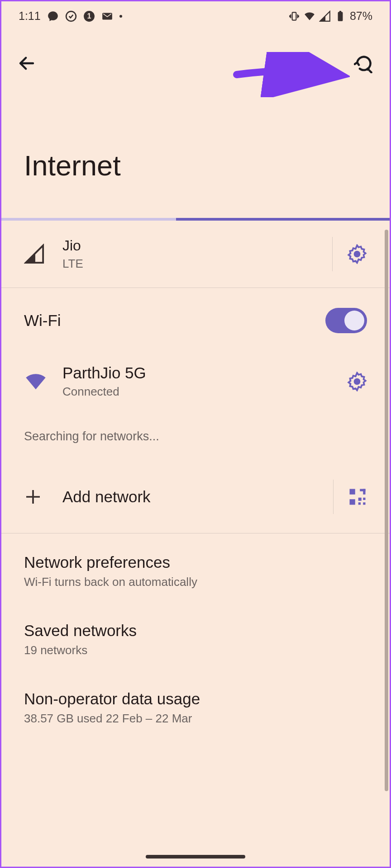 The image size is (391, 868). Describe the element at coordinates (89, 16) in the screenshot. I see `notification-badge-icon: 1` at that location.